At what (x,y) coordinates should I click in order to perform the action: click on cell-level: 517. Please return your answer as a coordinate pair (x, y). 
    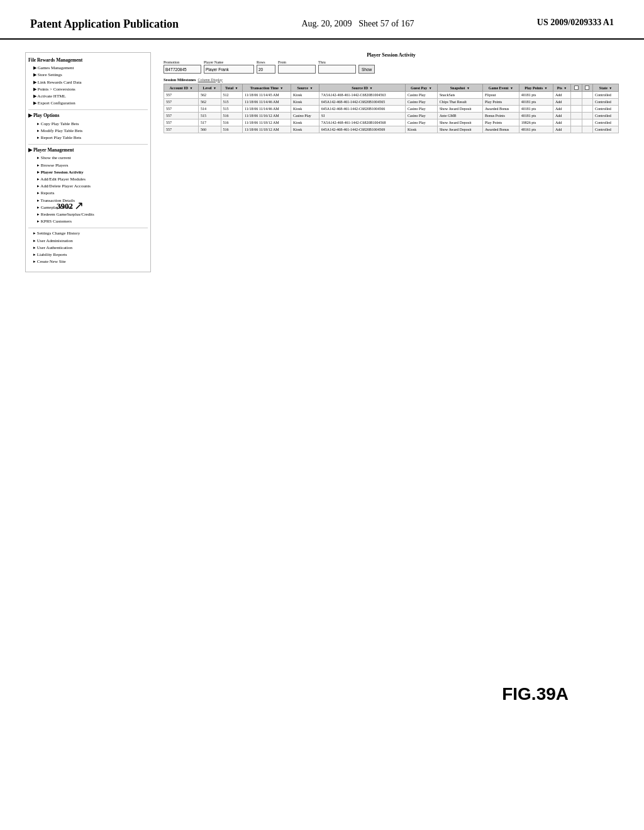
    Looking at the image, I should click on (209, 123).